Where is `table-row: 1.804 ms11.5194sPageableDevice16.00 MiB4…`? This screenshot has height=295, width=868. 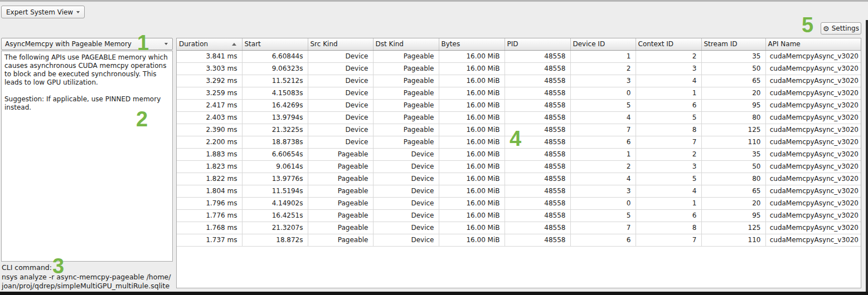 table-row: 1.804 ms11.5194sPageableDevice16.00 MiB4… is located at coordinates (519, 191).